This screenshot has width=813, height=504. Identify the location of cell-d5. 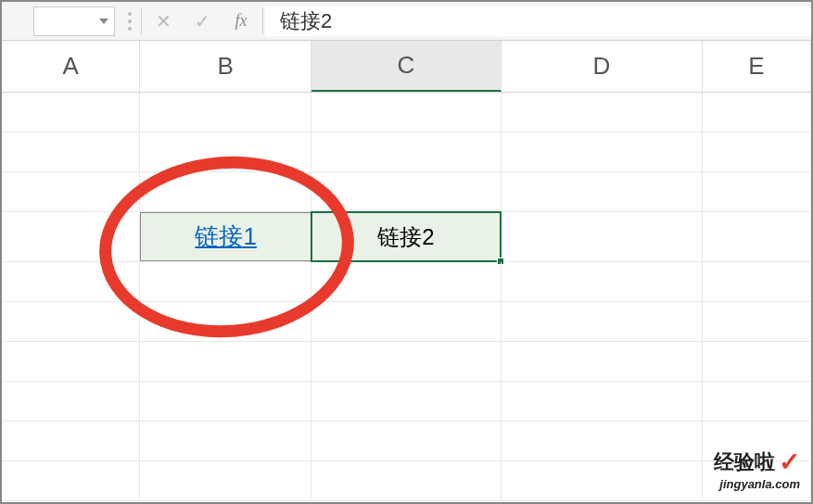
(603, 282).